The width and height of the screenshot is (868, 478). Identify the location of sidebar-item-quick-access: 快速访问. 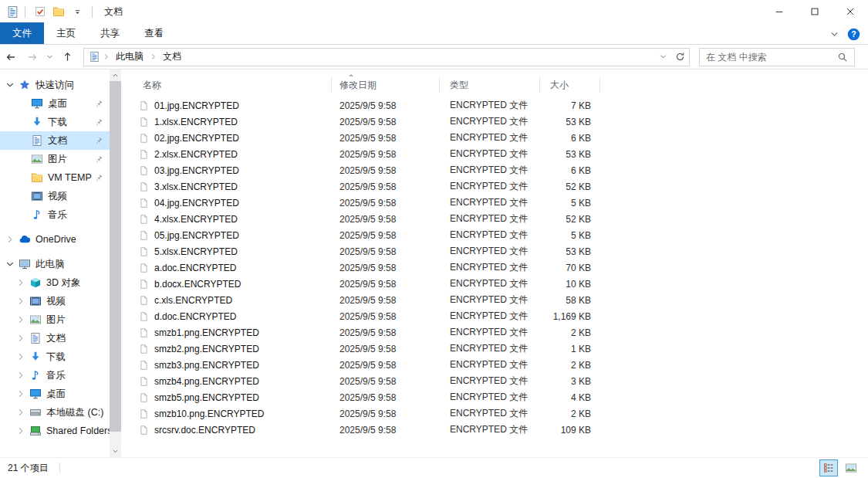
(55, 85).